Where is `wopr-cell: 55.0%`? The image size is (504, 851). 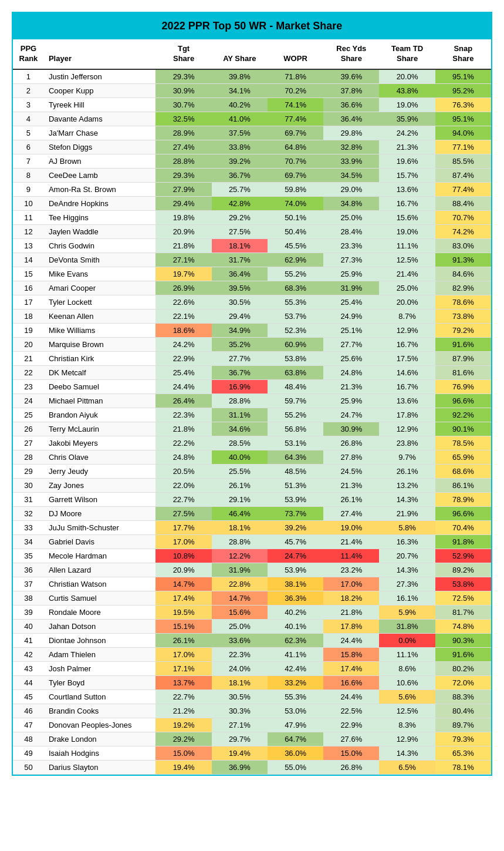
wopr-cell: 55.0% is located at coordinates (296, 767).